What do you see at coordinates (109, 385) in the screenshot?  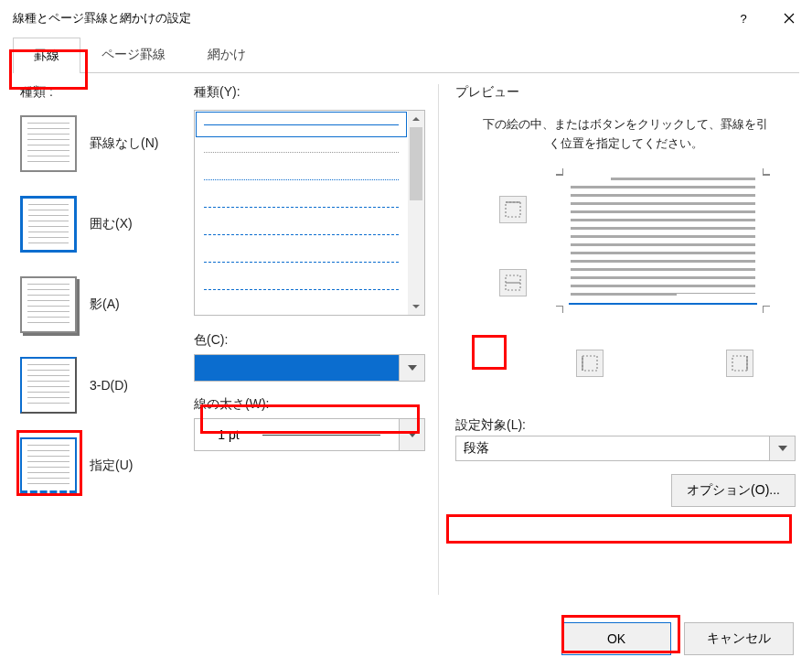 I see `preset-3d-label: 3-D(D)` at bounding box center [109, 385].